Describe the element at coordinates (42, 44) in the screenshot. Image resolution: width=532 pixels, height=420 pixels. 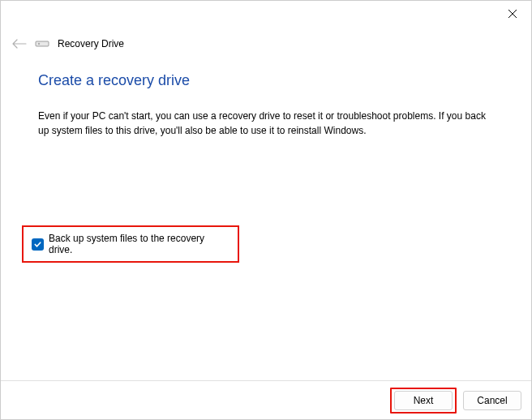
I see `recovery-drive-icon` at that location.